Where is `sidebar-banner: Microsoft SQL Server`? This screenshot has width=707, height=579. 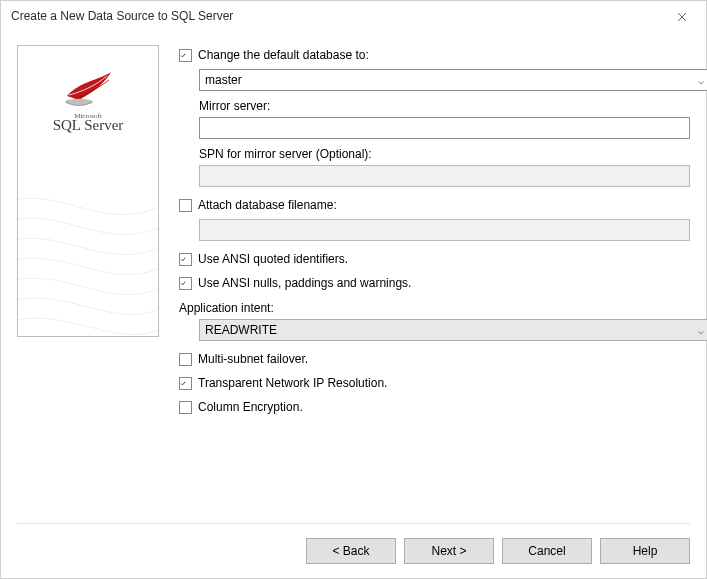
sidebar-banner: Microsoft SQL Server is located at coordinates (88, 191).